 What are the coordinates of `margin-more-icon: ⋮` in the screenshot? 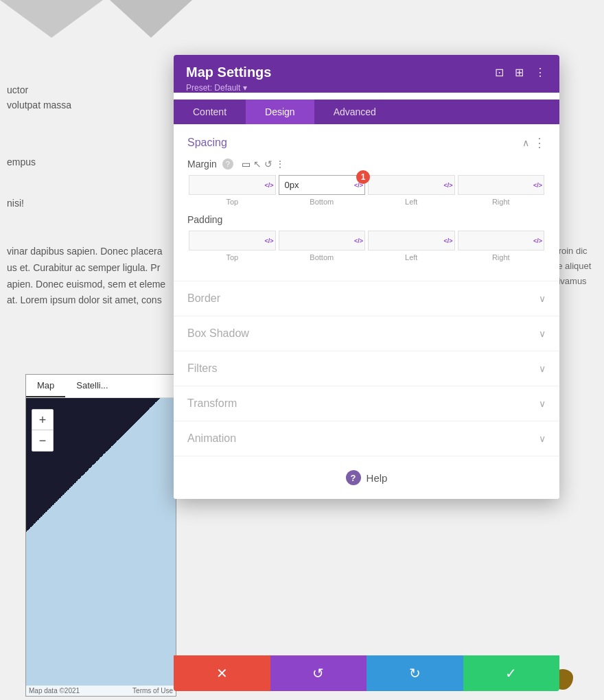 It's located at (280, 164).